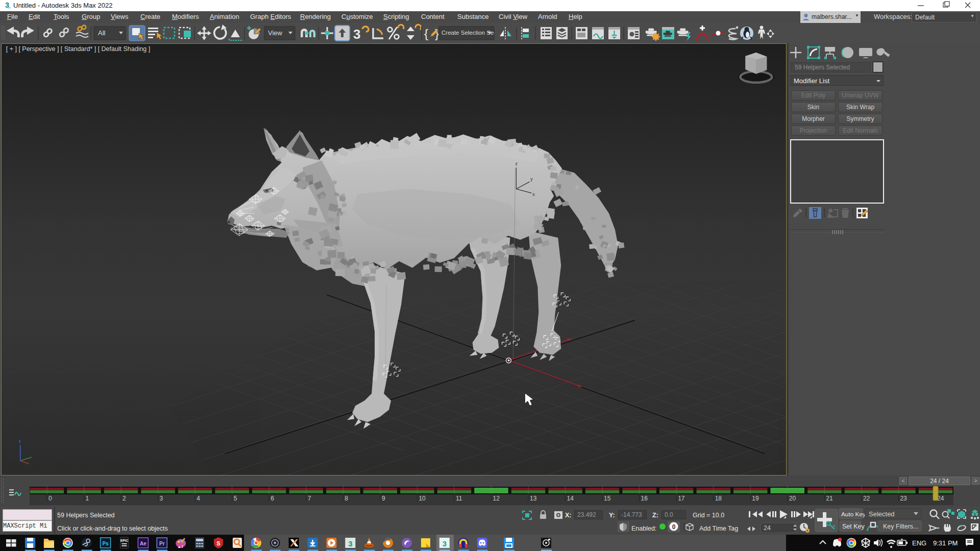  I want to click on svg-text: 10, so click(422, 498).